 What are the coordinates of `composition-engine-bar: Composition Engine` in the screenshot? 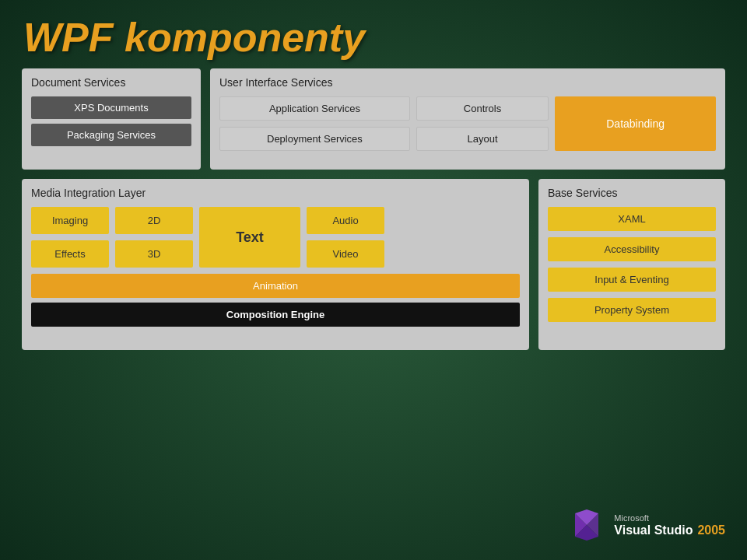 It's located at (275, 314).